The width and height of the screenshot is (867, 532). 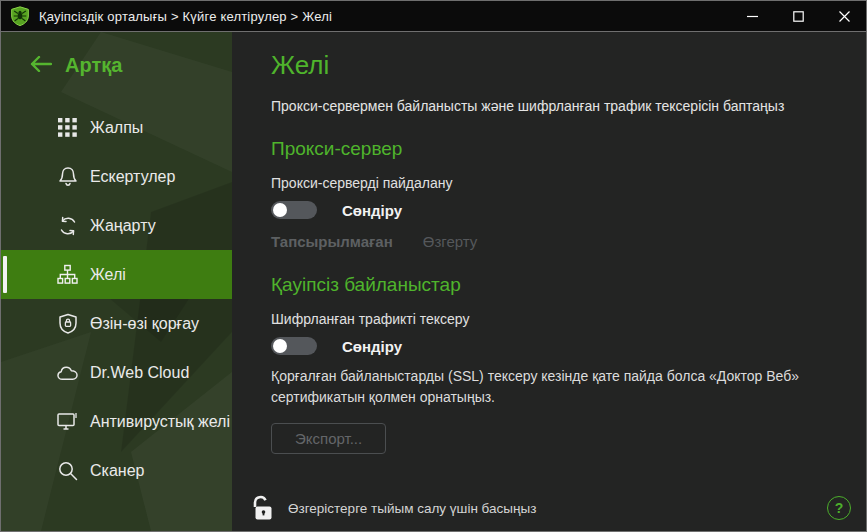 I want to click on sidebar-item-label: Желі, so click(x=108, y=275).